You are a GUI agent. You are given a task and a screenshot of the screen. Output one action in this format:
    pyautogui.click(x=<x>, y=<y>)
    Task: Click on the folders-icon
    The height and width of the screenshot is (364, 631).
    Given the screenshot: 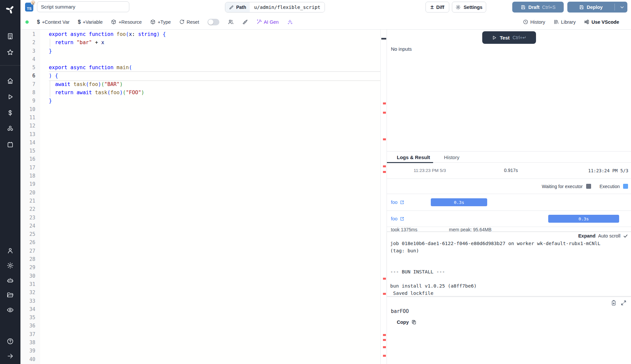 What is the action you would take?
    pyautogui.click(x=10, y=295)
    